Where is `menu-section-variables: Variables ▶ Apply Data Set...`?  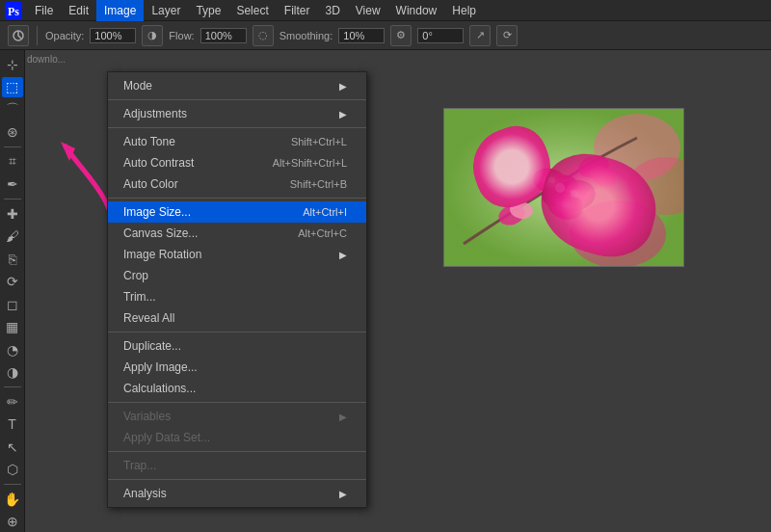 menu-section-variables: Variables ▶ Apply Data Set... is located at coordinates (237, 428).